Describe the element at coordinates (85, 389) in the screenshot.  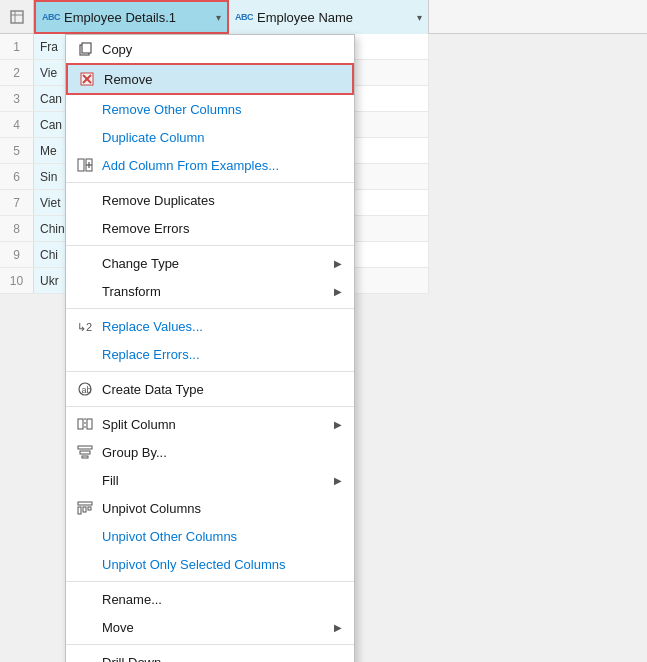
I see `create-data-type-icon: ab` at that location.